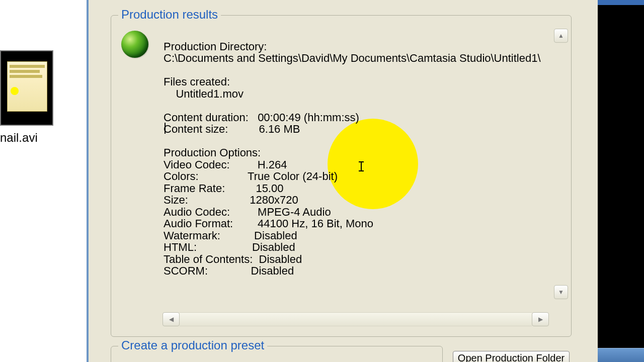 This screenshot has width=644, height=362. Describe the element at coordinates (561, 36) in the screenshot. I see `chevron-up-icon: ▲` at that location.